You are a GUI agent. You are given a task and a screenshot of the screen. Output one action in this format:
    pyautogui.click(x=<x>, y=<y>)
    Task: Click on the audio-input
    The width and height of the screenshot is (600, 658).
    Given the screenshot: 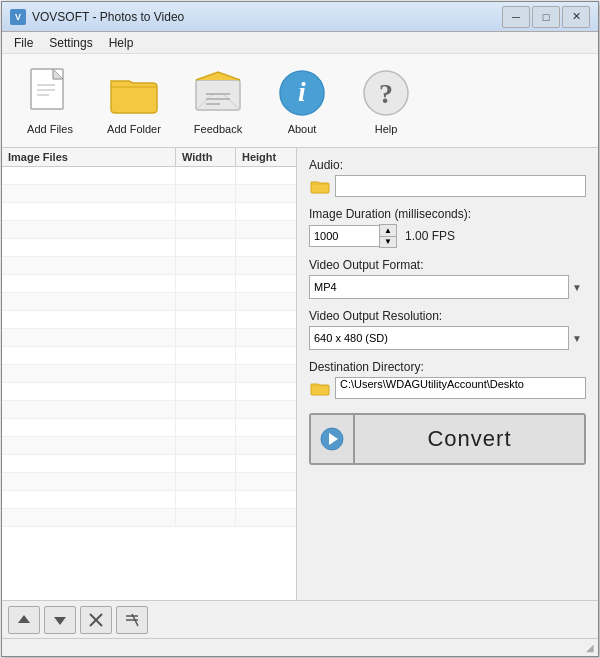 What is the action you would take?
    pyautogui.click(x=460, y=186)
    